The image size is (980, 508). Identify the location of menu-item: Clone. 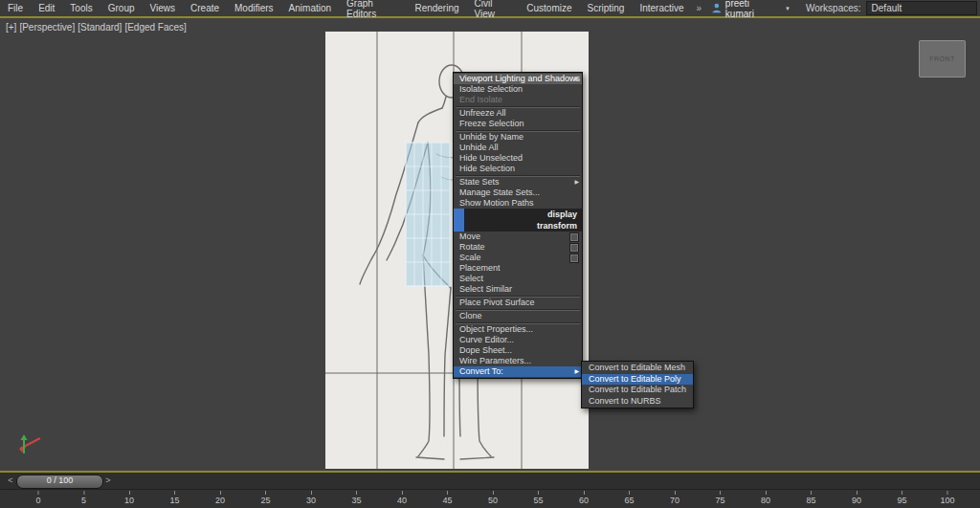
(518, 316).